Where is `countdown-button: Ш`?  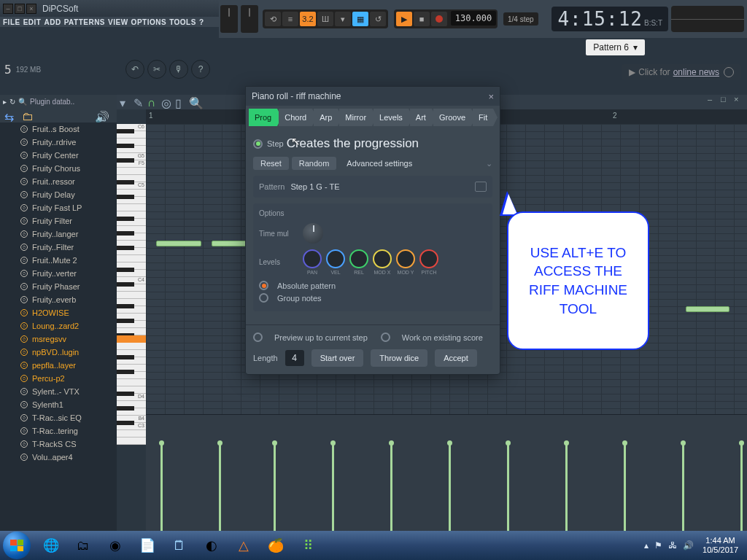 countdown-button: Ш is located at coordinates (325, 19).